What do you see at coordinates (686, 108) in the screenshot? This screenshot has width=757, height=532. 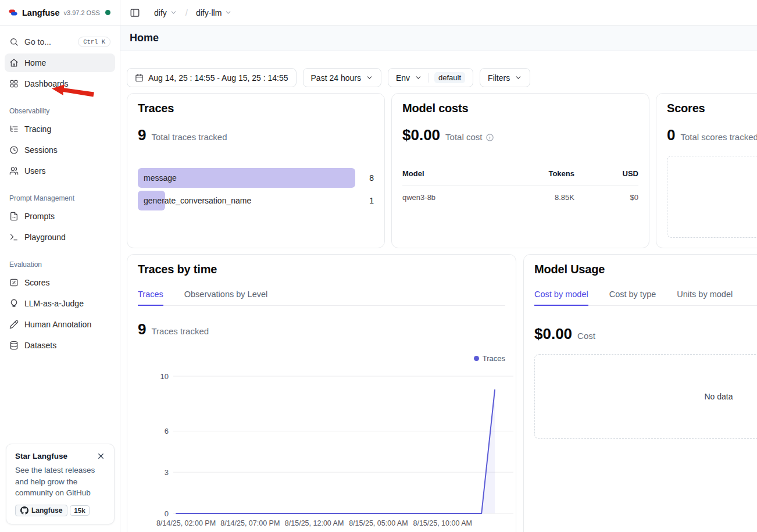 I see `card-title: Scores` at bounding box center [686, 108].